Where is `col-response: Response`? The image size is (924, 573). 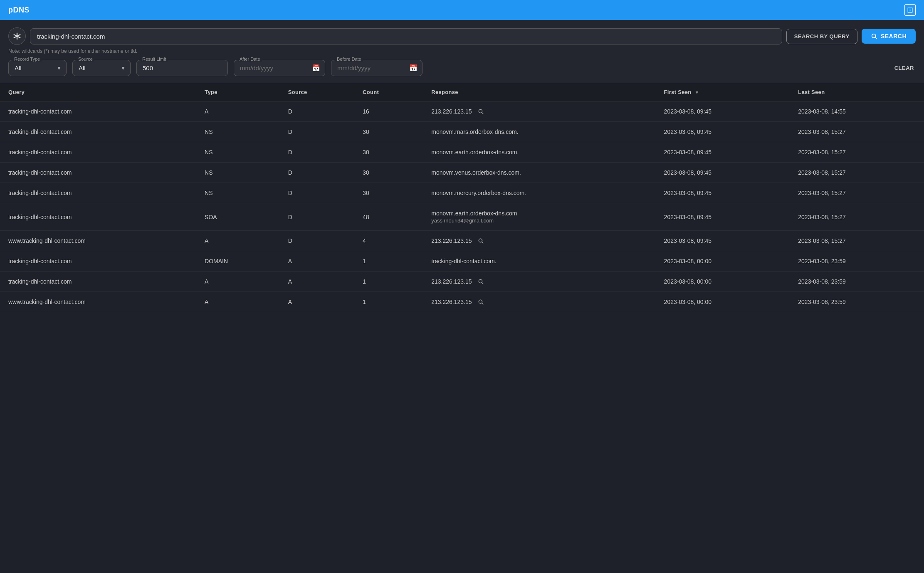
col-response: Response is located at coordinates (539, 92).